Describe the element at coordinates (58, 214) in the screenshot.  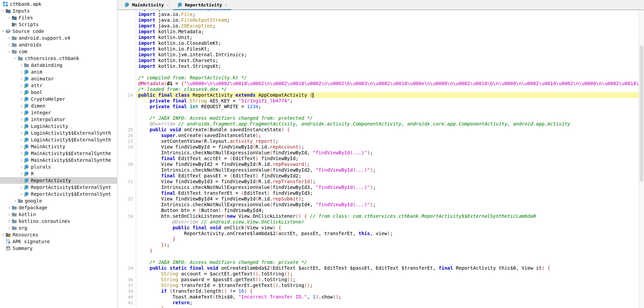
I see `tree-item-kotlin: ❯kotlin` at that location.